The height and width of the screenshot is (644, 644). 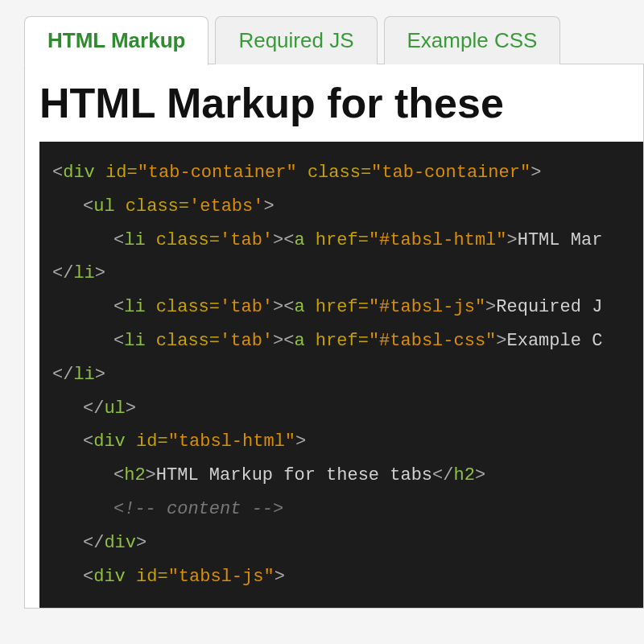 What do you see at coordinates (327, 308) in the screenshot?
I see `code-line: <li class='tab'><a href="#tabsl-js">Requ…` at bounding box center [327, 308].